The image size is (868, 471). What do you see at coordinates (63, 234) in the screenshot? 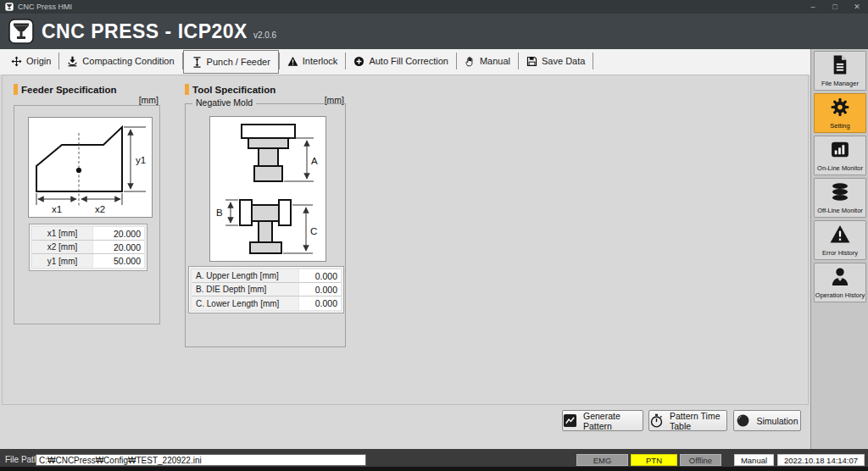
I see `row-label: x1 [mm]` at bounding box center [63, 234].